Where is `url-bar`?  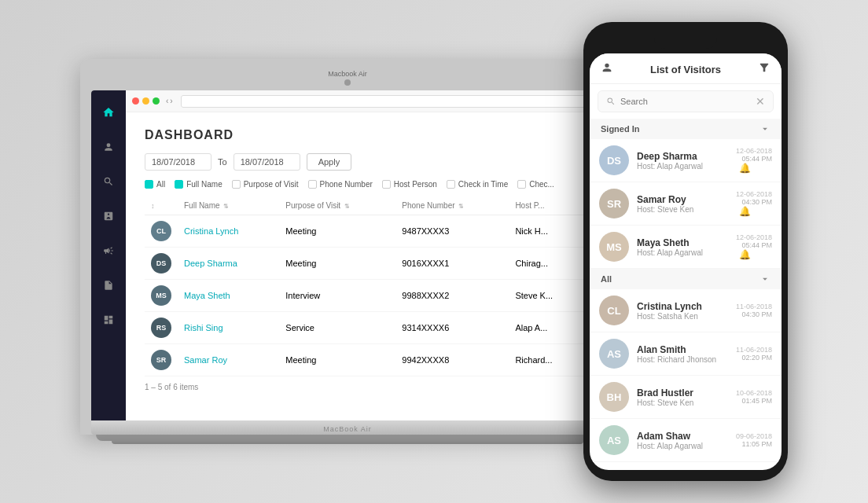
url-bar is located at coordinates (389, 101).